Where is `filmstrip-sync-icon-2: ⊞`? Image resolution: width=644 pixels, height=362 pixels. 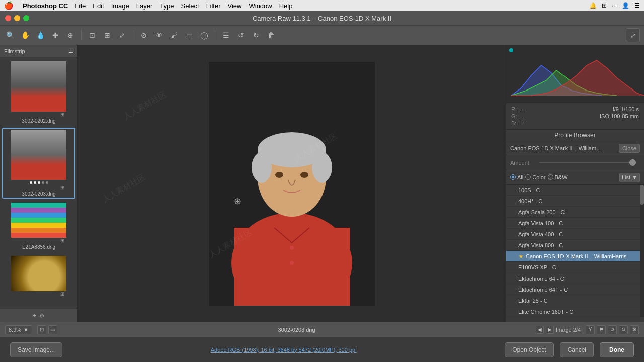 filmstrip-sync-icon-2: ⊞ is located at coordinates (62, 240).